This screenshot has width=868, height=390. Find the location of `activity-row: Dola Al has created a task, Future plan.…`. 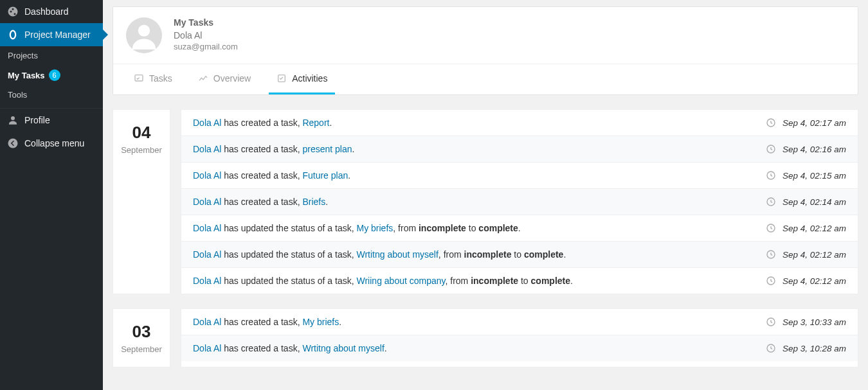

activity-row: Dola Al has created a task, Future plan.… is located at coordinates (520, 176).